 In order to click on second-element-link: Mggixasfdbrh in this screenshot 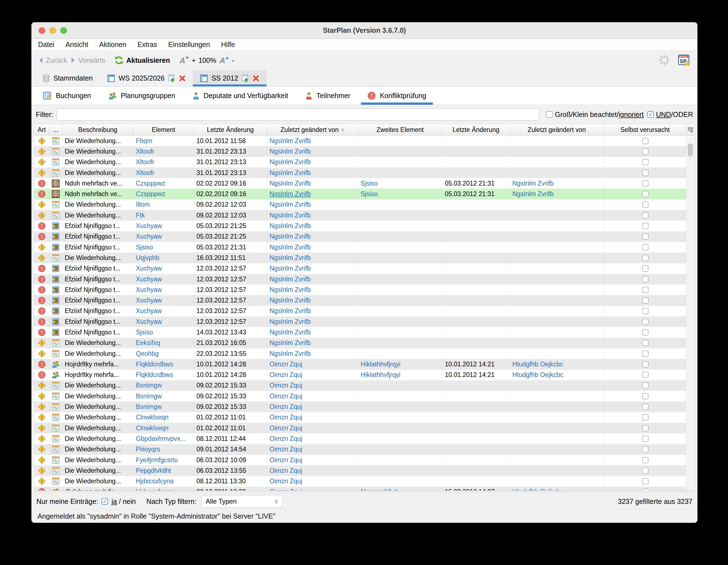, I will do `click(380, 489)`.